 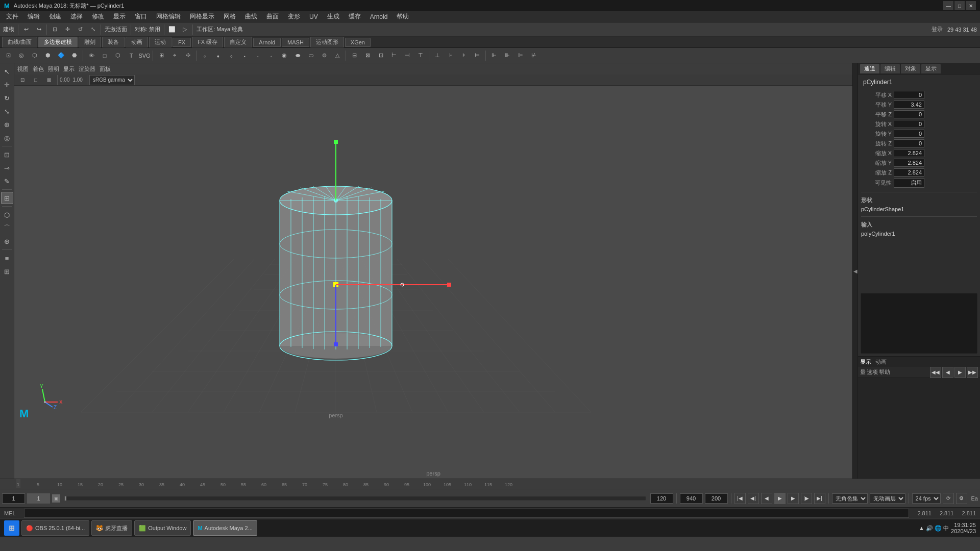 I want to click on vp-menu-shading: 着色, so click(x=38, y=69).